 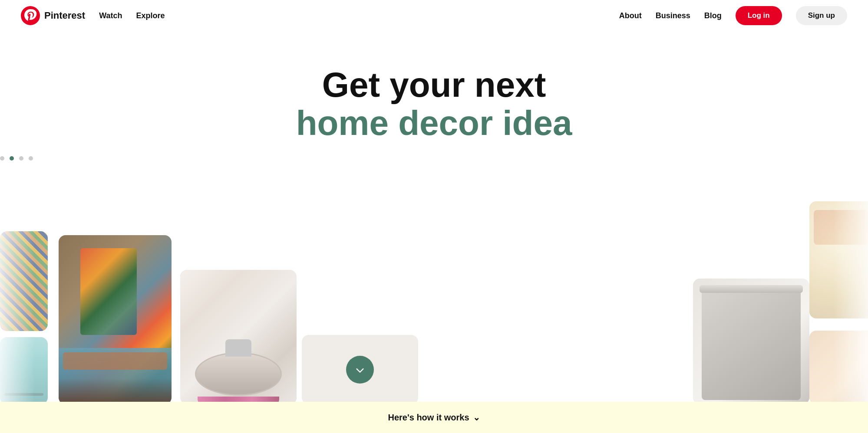 What do you see at coordinates (477, 417) in the screenshot?
I see `chevron-down-icon: ⌄` at bounding box center [477, 417].